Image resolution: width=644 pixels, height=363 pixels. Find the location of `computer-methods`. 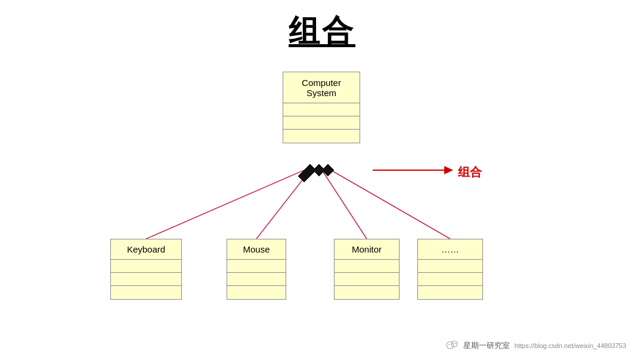

computer-methods is located at coordinates (321, 136).